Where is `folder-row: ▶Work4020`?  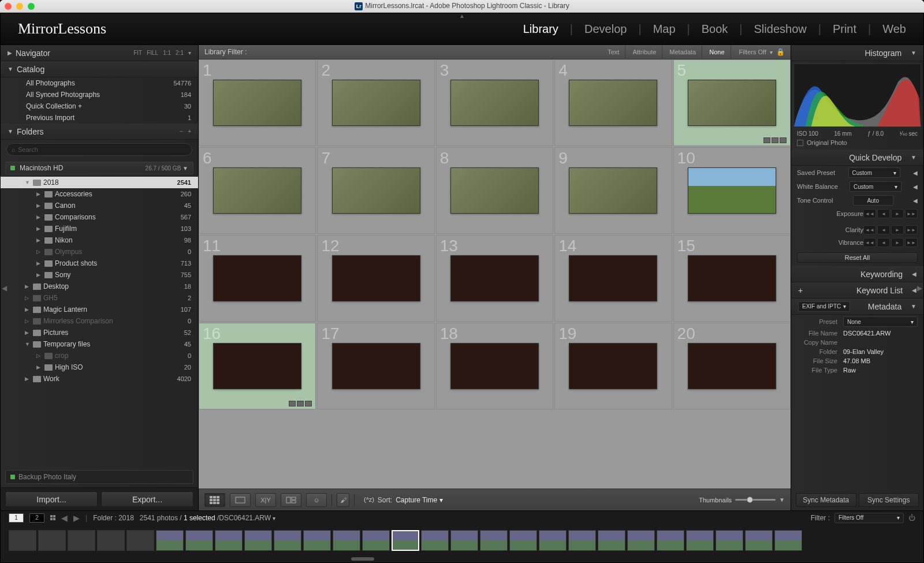
folder-row: ▶Work4020 is located at coordinates (99, 379).